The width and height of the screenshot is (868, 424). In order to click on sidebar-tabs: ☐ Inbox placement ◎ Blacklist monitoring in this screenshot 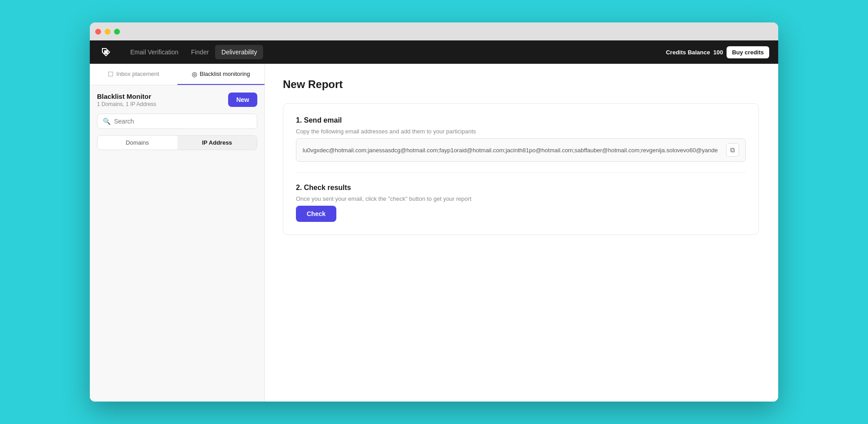, I will do `click(177, 75)`.